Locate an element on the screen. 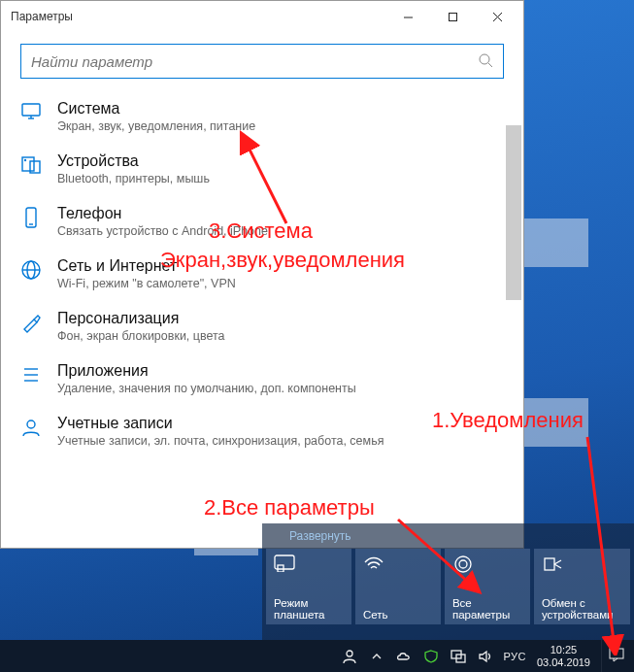  share-icon is located at coordinates (583, 565).